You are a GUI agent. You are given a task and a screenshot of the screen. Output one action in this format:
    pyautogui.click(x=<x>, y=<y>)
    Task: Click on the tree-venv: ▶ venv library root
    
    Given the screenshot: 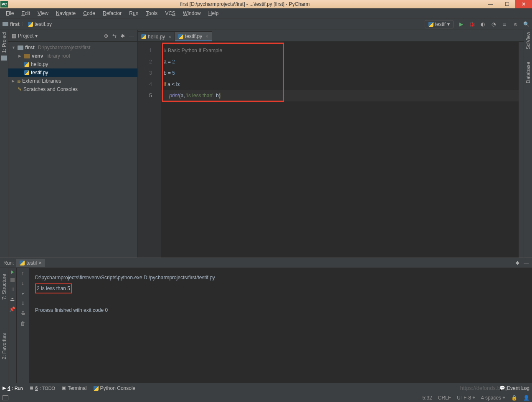 What is the action you would take?
    pyautogui.click(x=73, y=56)
    